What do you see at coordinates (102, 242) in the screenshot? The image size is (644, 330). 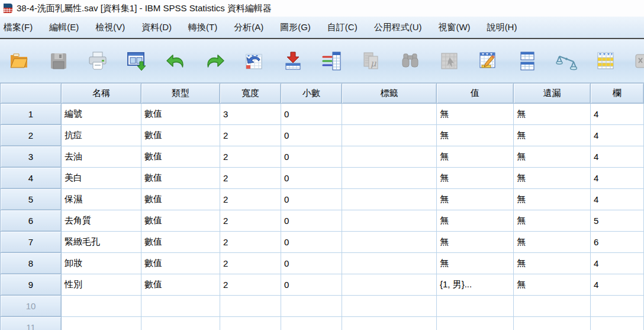 I see `cell-name: 緊緻毛孔` at bounding box center [102, 242].